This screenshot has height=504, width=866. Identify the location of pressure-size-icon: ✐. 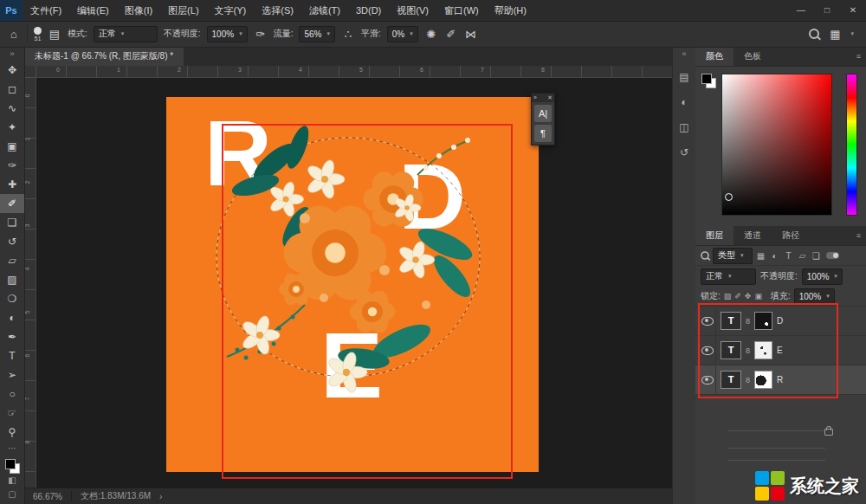
(451, 35).